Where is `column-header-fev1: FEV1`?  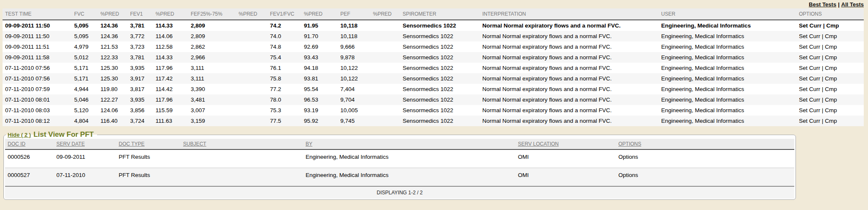
column-header-fev1: FEV1 is located at coordinates (140, 14).